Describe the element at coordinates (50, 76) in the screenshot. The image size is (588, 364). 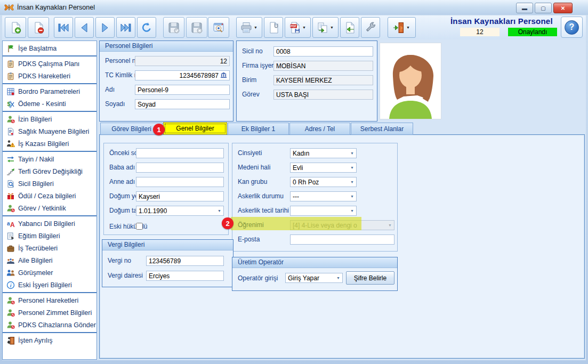
I see `sidebar-item-pdks-hareketleri: PDKS Hareketleri` at that location.